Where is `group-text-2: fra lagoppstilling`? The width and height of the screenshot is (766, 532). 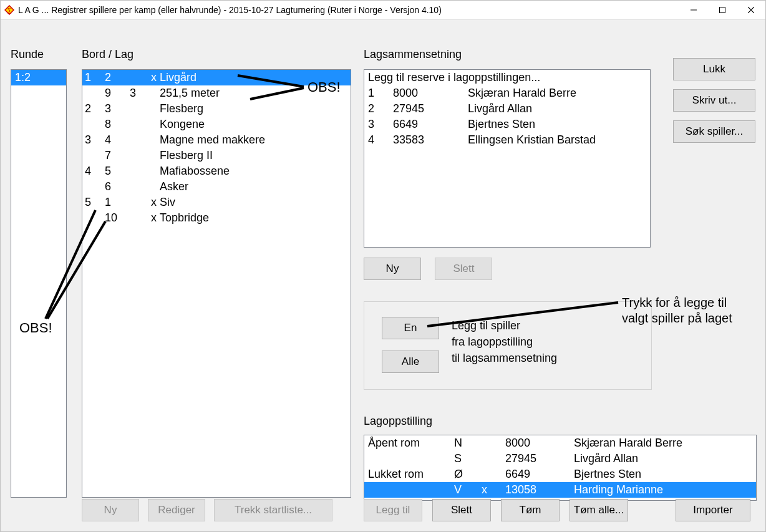 group-text-2: fra lagoppstilling is located at coordinates (492, 342).